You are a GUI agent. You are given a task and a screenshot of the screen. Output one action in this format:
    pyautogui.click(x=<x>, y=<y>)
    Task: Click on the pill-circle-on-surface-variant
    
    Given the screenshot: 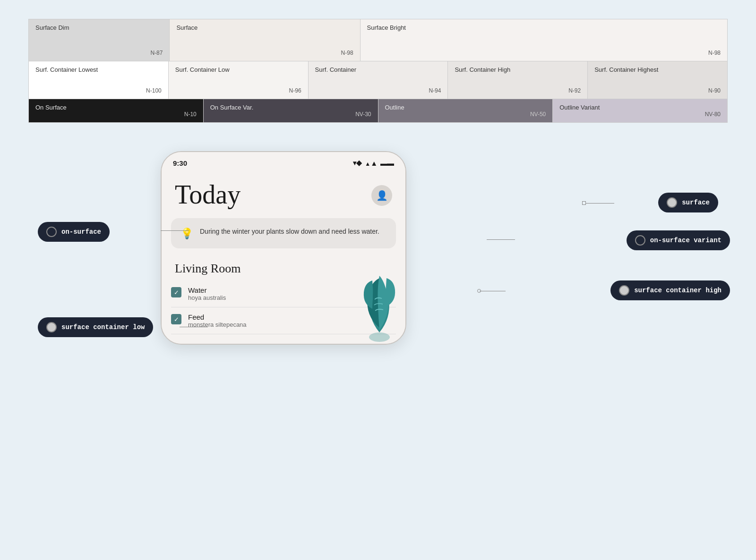 What is the action you would take?
    pyautogui.click(x=640, y=240)
    